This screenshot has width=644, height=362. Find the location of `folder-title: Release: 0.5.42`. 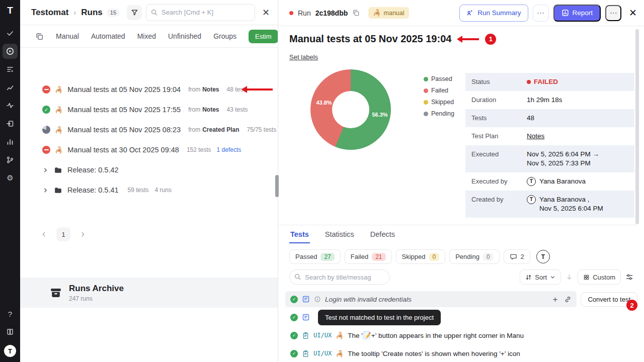

folder-title: Release: 0.5.42 is located at coordinates (93, 170).